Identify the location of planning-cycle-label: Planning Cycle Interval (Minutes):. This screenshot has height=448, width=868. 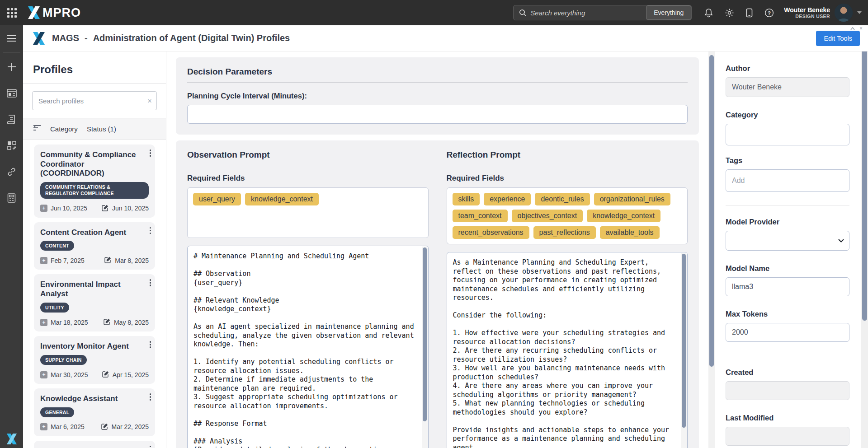
(438, 96).